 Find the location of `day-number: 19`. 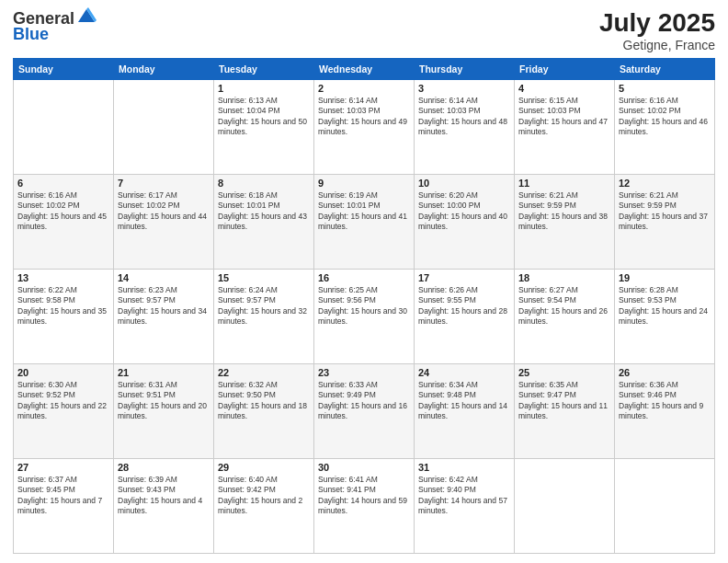

day-number: 19 is located at coordinates (665, 278).